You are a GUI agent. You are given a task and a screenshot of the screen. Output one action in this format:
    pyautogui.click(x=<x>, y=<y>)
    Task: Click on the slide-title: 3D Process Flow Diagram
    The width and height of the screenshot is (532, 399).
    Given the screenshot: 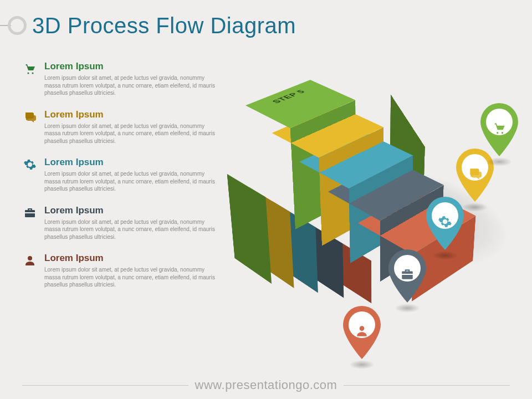 What is the action you would take?
    pyautogui.click(x=164, y=25)
    